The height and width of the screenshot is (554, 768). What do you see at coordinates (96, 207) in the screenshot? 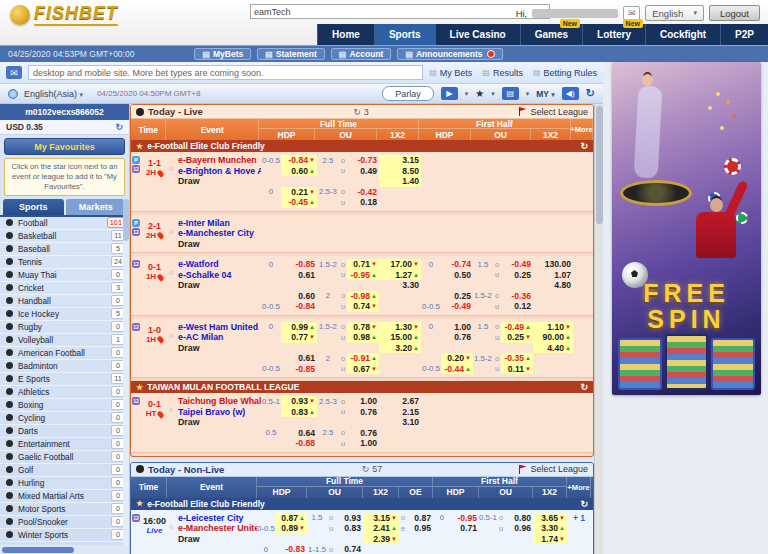
I see `tab-markets: Markets` at bounding box center [96, 207].